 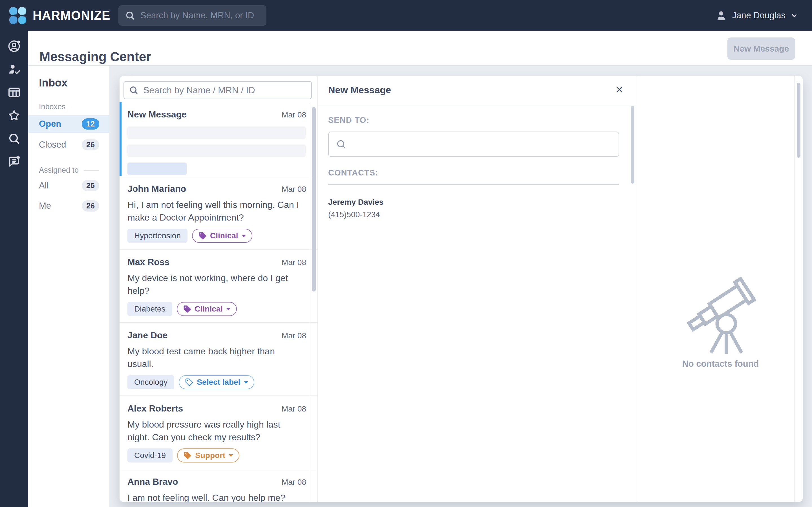 I want to click on app-logo: HARMONIZE, so click(x=59, y=15).